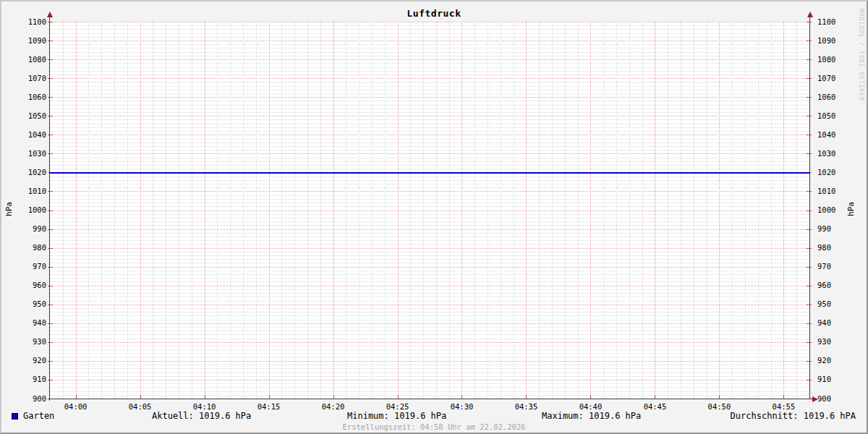 Image resolution: width=868 pixels, height=434 pixels. Describe the element at coordinates (430, 399) in the screenshot. I see `x-axis` at that location.